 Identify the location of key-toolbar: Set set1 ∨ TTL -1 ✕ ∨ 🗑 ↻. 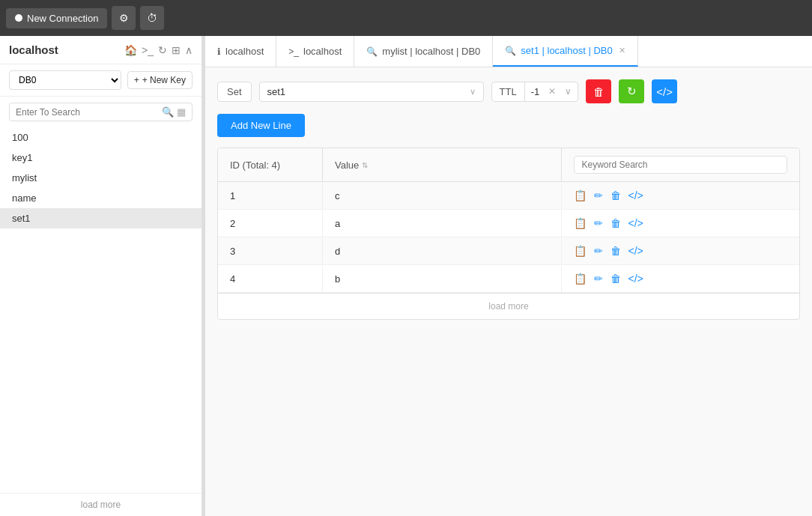
(509, 91).